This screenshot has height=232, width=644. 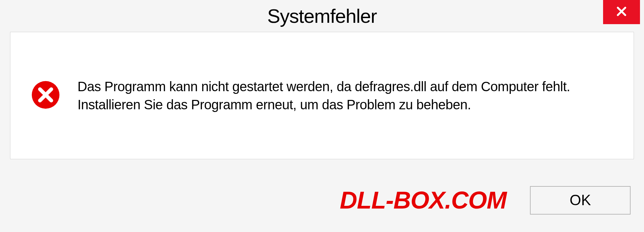 What do you see at coordinates (580, 200) in the screenshot?
I see `ok-button: OK` at bounding box center [580, 200].